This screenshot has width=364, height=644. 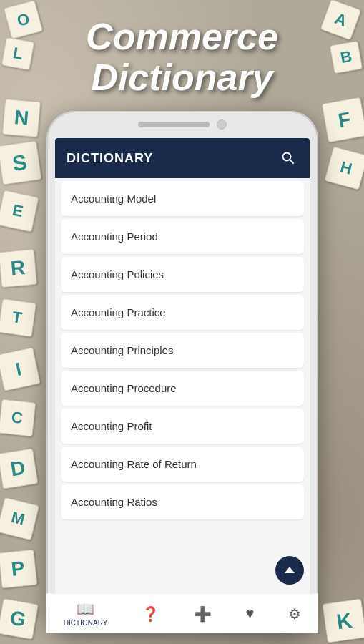 What do you see at coordinates (182, 158) in the screenshot?
I see `dictionary-header: DICTIONARY` at bounding box center [182, 158].